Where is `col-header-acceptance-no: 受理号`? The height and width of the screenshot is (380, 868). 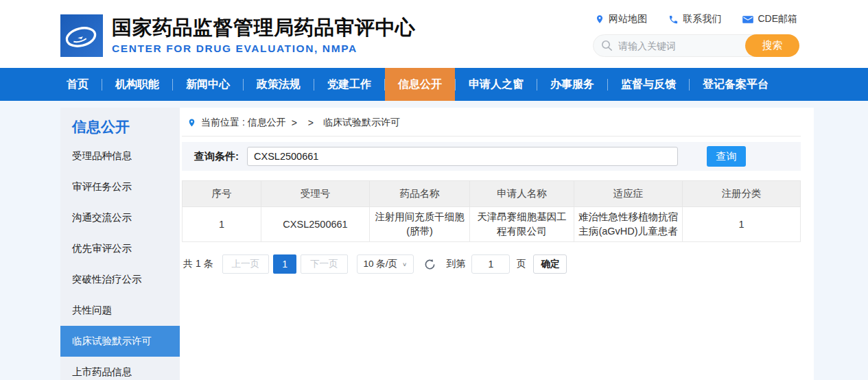
col-header-acceptance-no: 受理号 is located at coordinates (316, 194).